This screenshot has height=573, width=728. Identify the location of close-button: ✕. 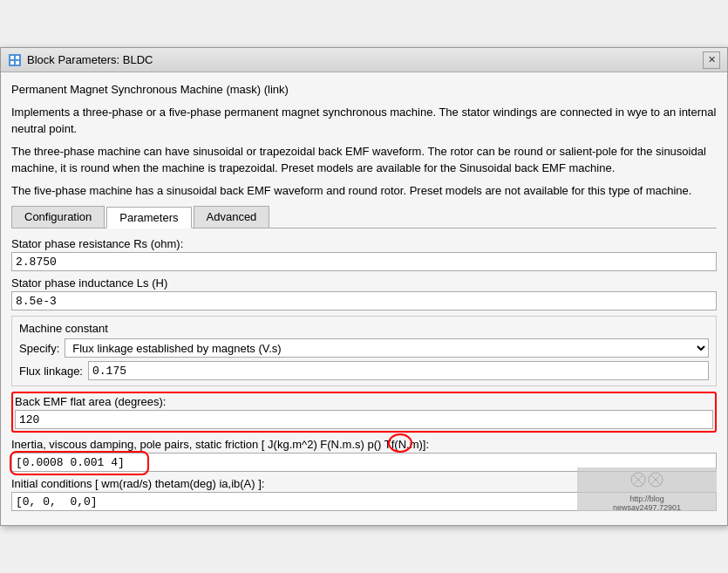
(711, 60).